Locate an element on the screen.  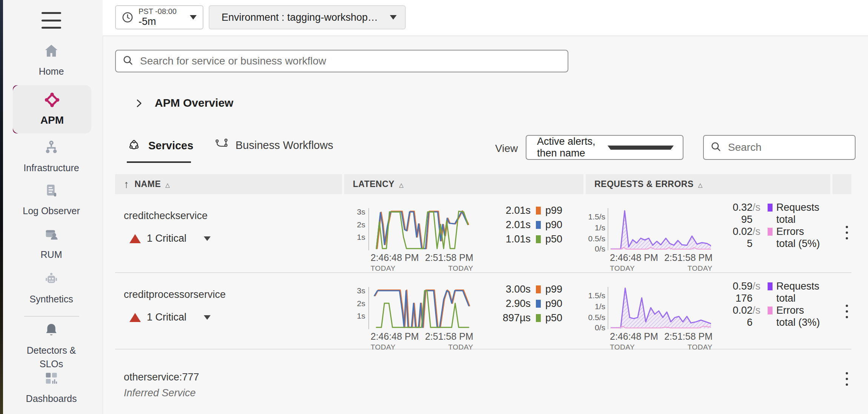
sidebar-divider is located at coordinates (52, 316).